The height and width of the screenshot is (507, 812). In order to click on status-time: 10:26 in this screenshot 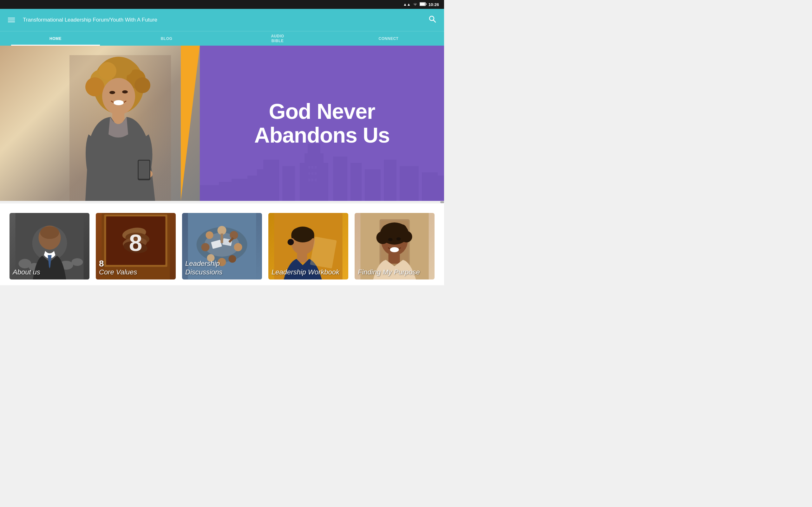, I will do `click(434, 5)`.